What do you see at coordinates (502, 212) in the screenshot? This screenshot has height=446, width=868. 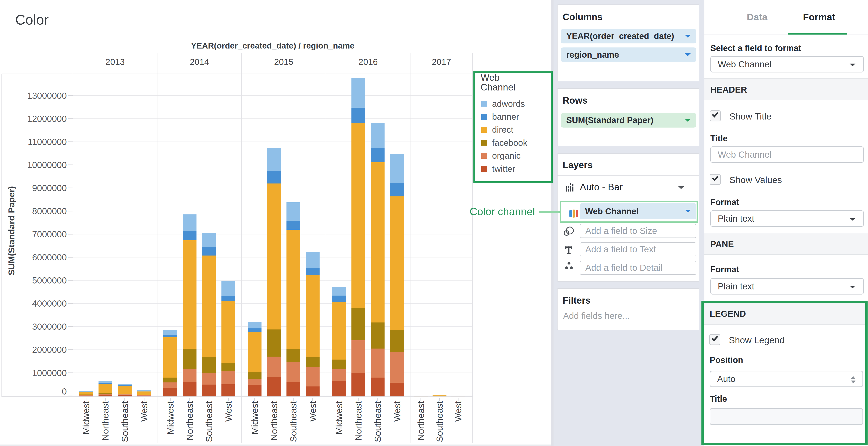 I see `svg-text: Color channel` at bounding box center [502, 212].